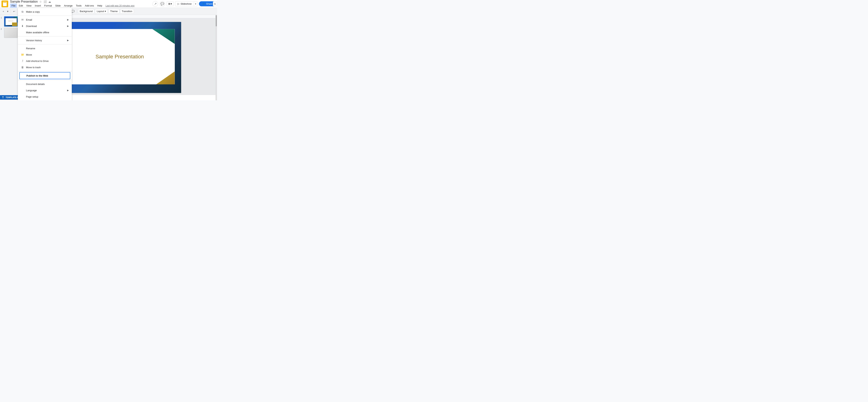  Describe the element at coordinates (186, 4) in the screenshot. I see `slideshow-button: ▷ Slideshow ▾` at that location.